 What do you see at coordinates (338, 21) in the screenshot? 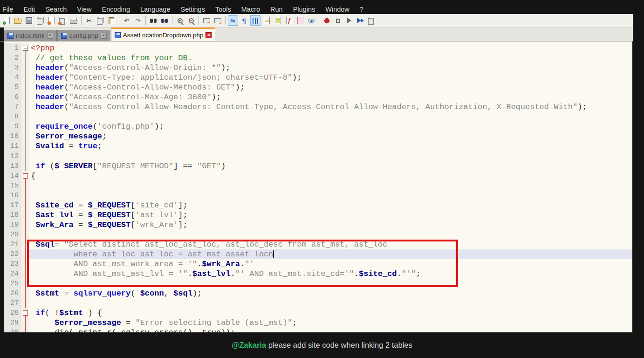
I see `macro-stop-icon` at bounding box center [338, 21].